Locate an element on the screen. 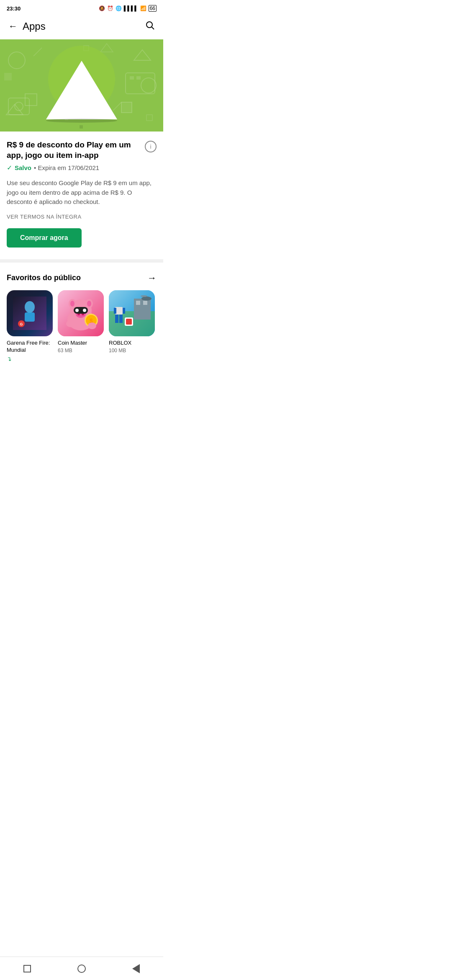 This screenshot has height=980, width=452. status-time: 23:30 is located at coordinates (13, 8).